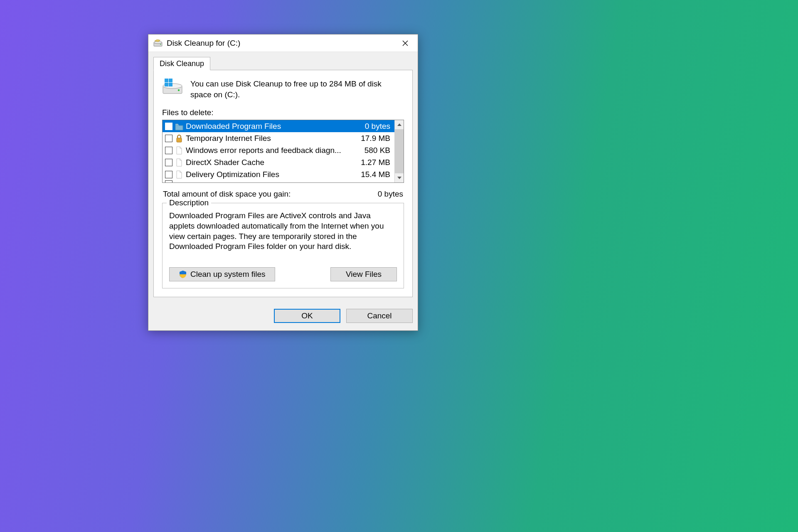 The image size is (798, 532). What do you see at coordinates (379, 316) in the screenshot?
I see `button-label: Cancel` at bounding box center [379, 316].